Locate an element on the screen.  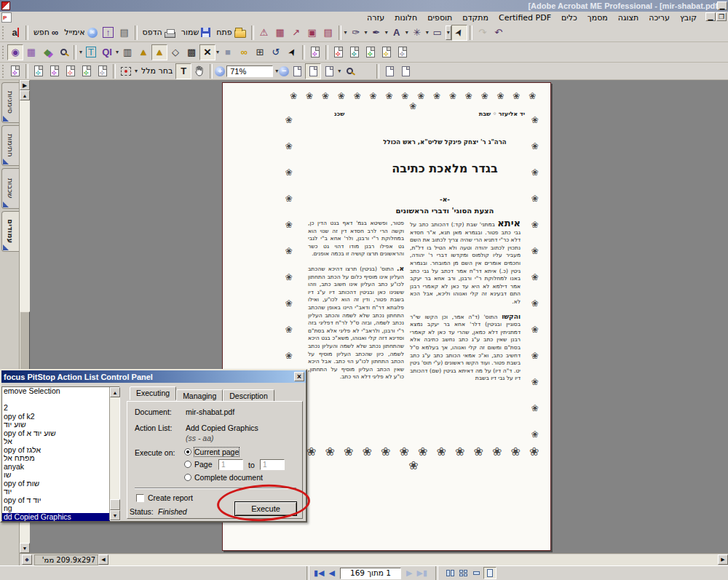
zoom-out-button: − is located at coordinates (284, 71).